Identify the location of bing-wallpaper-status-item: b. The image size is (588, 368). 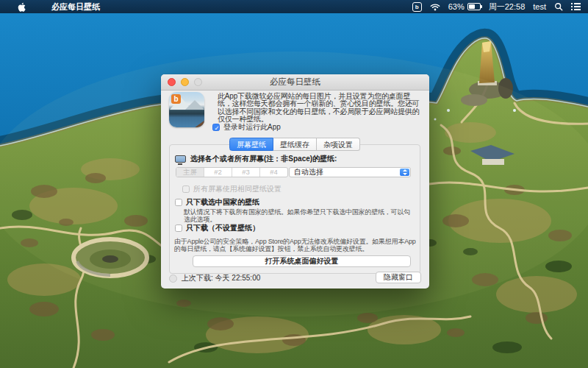
(417, 7).